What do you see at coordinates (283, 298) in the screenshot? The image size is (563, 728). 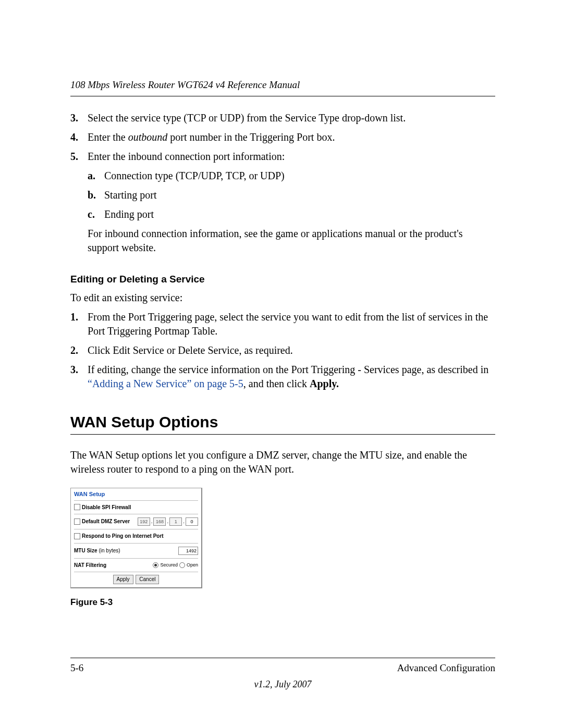 I see `editing-lead: To edit an existing service:` at bounding box center [283, 298].